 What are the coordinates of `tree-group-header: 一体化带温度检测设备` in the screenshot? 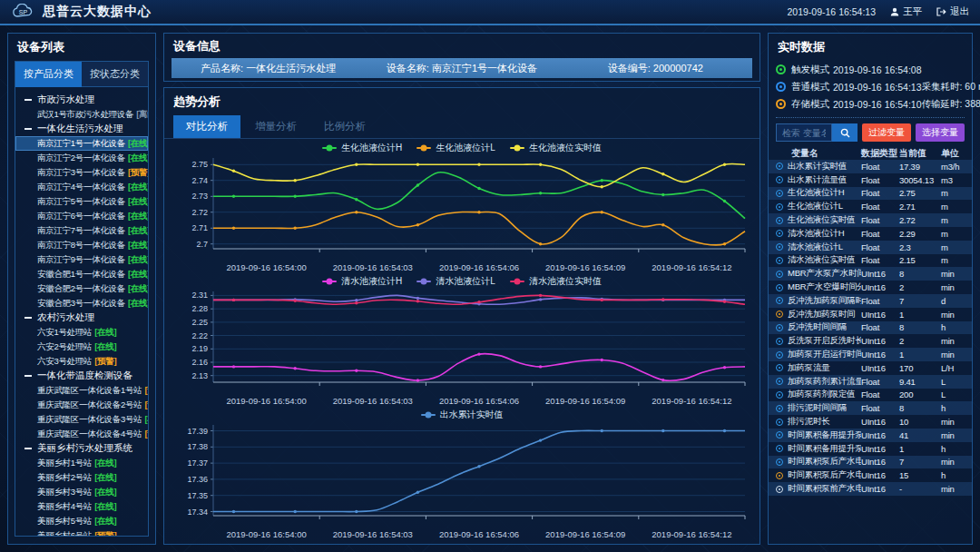 It's located at (82, 376).